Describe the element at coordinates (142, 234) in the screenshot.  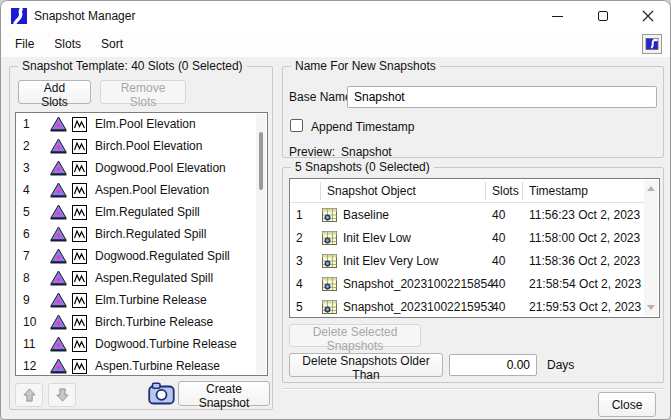
I see `slot-list-item: 6 Birch.Regulated Spill` at that location.